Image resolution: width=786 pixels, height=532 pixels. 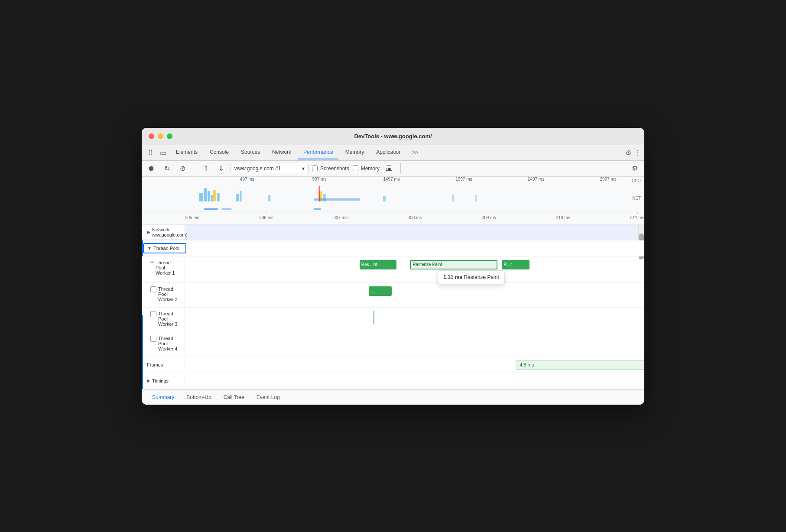 What do you see at coordinates (163, 152) in the screenshot?
I see `device-icon: ▭` at bounding box center [163, 152].